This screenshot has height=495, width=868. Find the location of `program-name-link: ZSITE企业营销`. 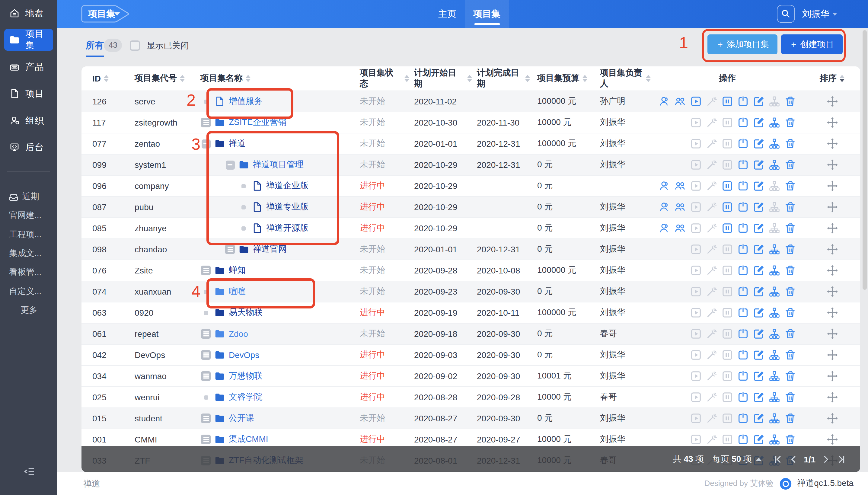

program-name-link: ZSITE企业营销 is located at coordinates (258, 122).